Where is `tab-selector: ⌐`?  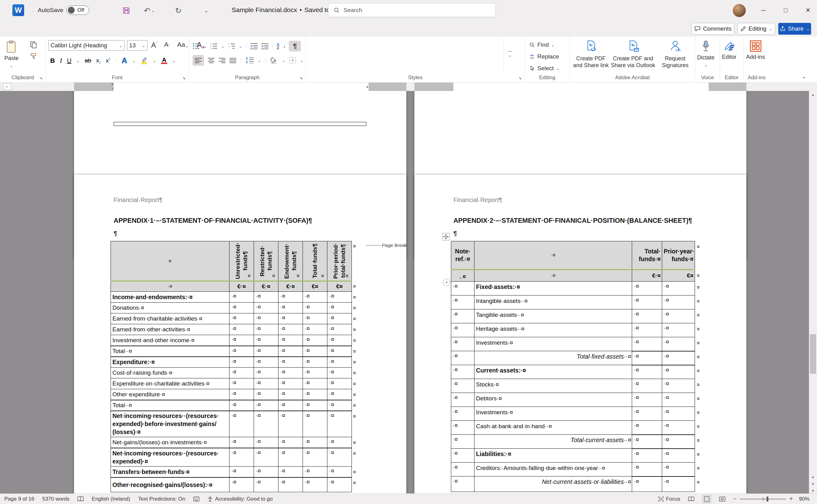 tab-selector: ⌐ is located at coordinates (7, 87).